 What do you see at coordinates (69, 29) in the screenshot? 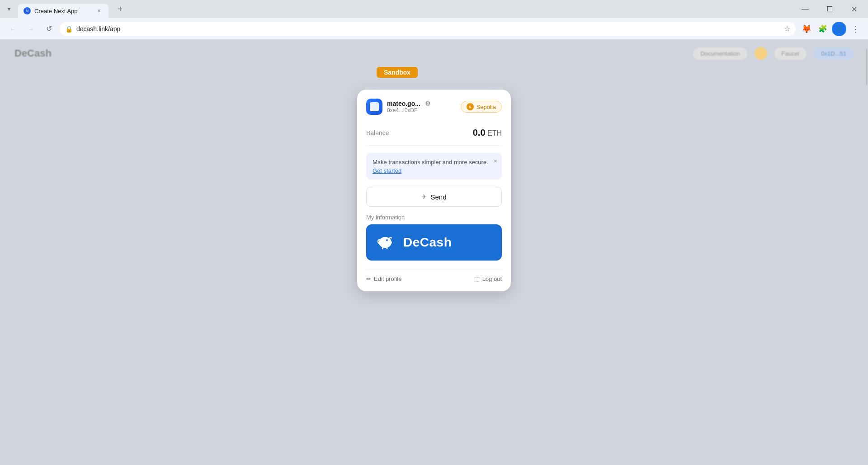
I see `lock-icon: 🔒` at bounding box center [69, 29].